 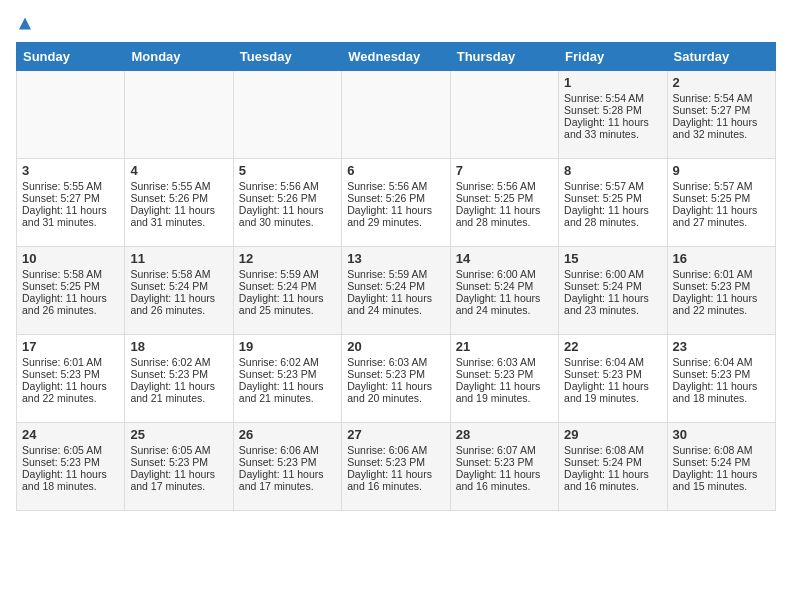 I want to click on logo-icon, so click(x=25, y=25).